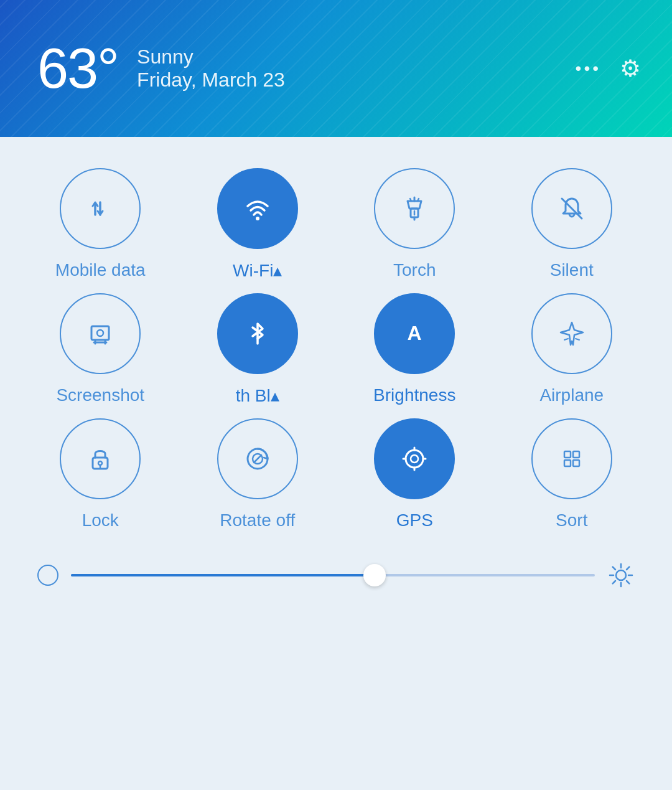  I want to click on tiles-row-3: Lock Rotate off, so click(336, 474).